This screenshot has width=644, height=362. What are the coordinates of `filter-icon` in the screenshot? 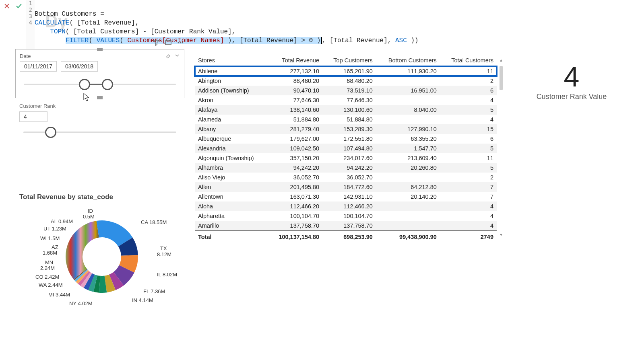 It's located at (156, 43).